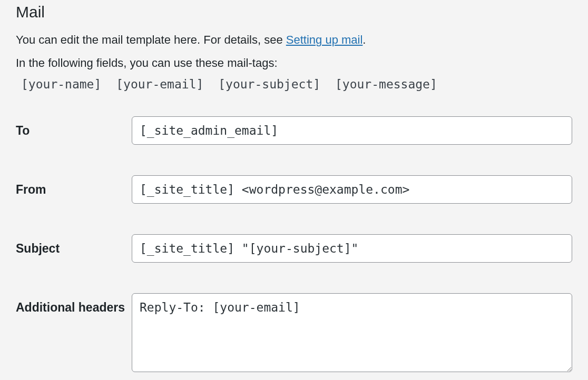 The image size is (588, 380). I want to click on from-input, so click(352, 189).